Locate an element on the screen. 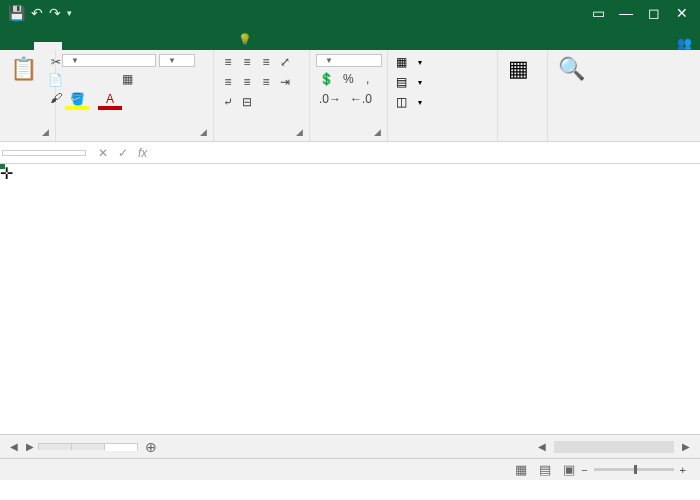 The height and width of the screenshot is (500, 700). italic-button is located at coordinates (89, 79).